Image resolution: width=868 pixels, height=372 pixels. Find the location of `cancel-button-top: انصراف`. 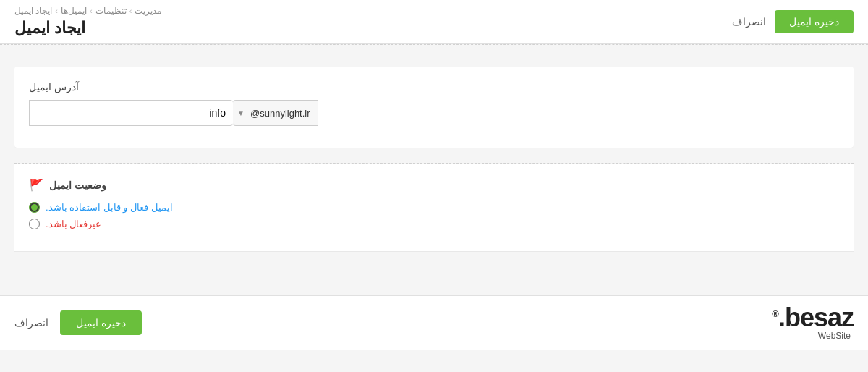

cancel-button-top: انصراف is located at coordinates (749, 22).